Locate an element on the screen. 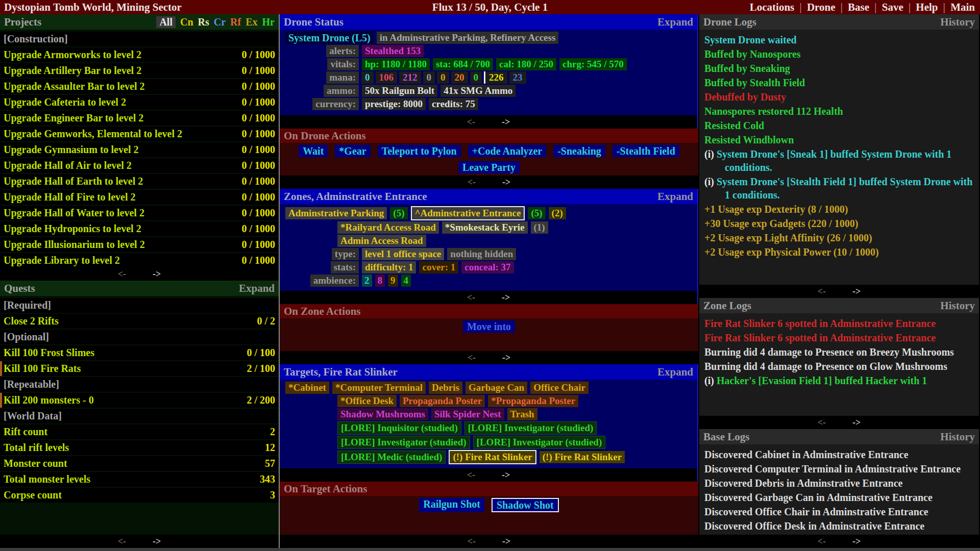 This screenshot has width=980, height=551. target-shadow-mushrooms: Shadow Mushrooms is located at coordinates (383, 414).